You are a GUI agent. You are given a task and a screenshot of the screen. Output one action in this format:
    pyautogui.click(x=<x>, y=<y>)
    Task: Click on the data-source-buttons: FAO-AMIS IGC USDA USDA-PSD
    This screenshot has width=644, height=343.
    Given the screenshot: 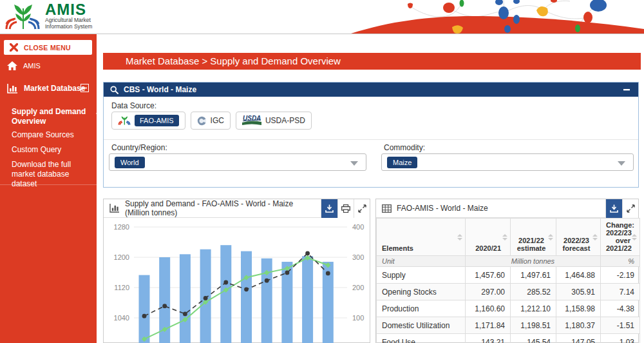 What is the action you would take?
    pyautogui.click(x=211, y=121)
    